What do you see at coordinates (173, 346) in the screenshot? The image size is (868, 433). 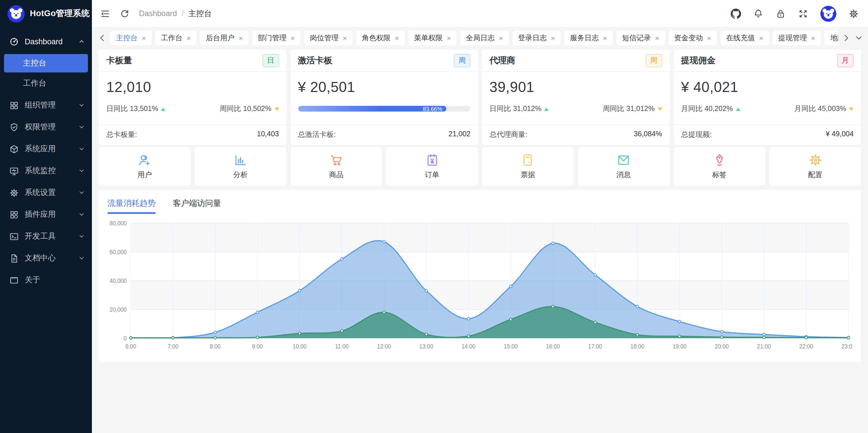 I see `svg-text: 7:00` at bounding box center [173, 346].